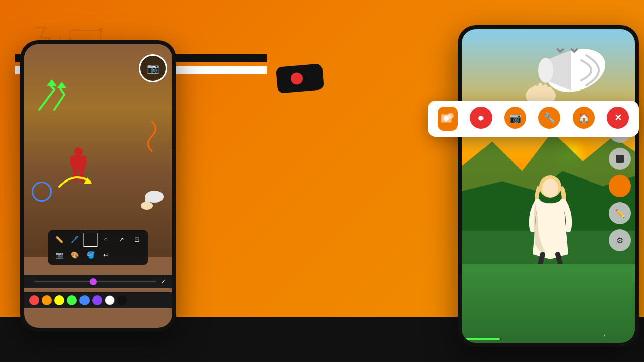 This screenshot has width=644, height=362. What do you see at coordinates (96, 282) in the screenshot?
I see `size-slider-track` at bounding box center [96, 282].